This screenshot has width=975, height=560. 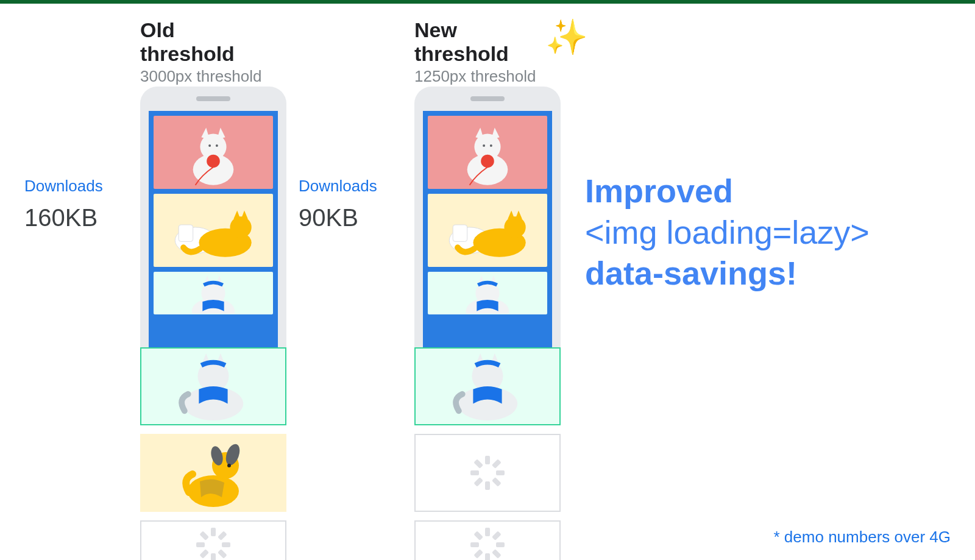 What do you see at coordinates (567, 37) in the screenshot?
I see `sparkles-icon: ✨` at bounding box center [567, 37].